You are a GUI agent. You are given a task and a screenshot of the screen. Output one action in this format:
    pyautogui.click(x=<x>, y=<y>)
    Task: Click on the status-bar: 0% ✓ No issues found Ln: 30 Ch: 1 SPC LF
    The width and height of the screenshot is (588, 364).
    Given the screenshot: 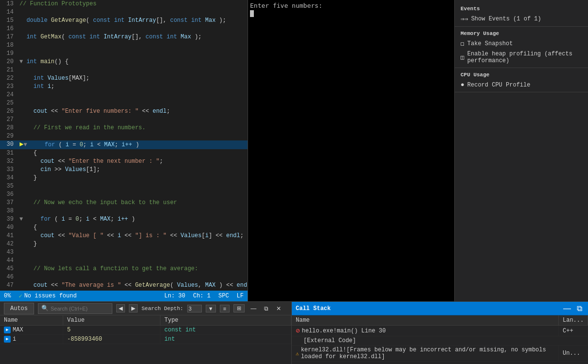 What is the action you would take?
    pyautogui.click(x=124, y=296)
    